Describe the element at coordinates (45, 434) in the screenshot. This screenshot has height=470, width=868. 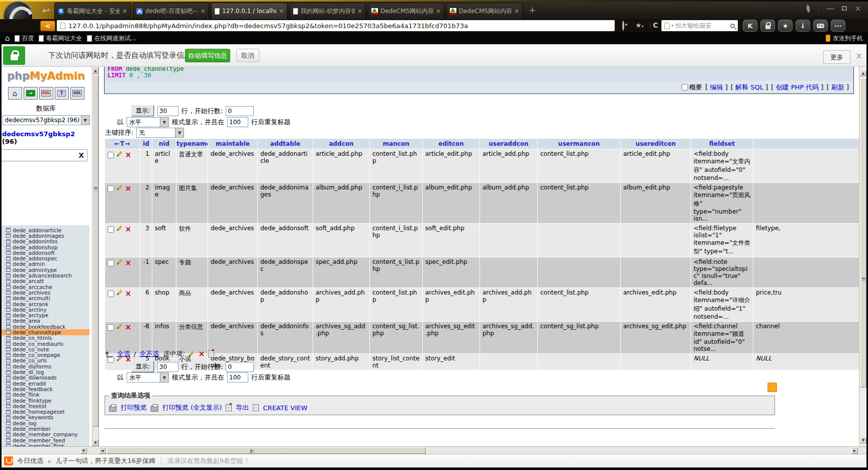
I see `sidebar-table-dede_member_company: dede_member_company` at that location.